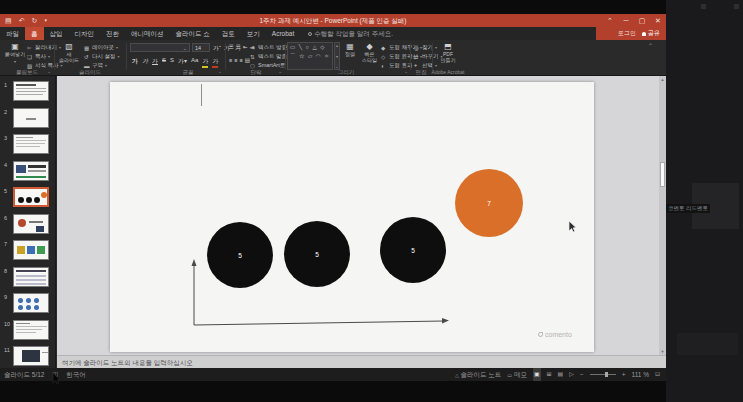 This screenshot has height=402, width=743. Describe the element at coordinates (572, 374) in the screenshot. I see `slideshow-button: ▷` at that location.